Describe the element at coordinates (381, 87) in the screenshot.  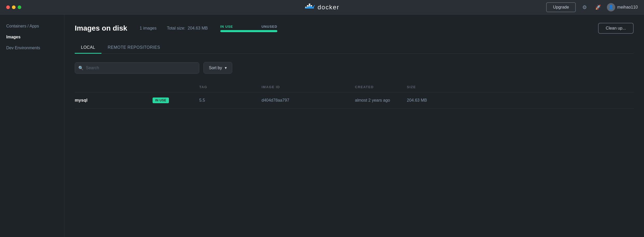
I see `th-created: CREATED` at that location.